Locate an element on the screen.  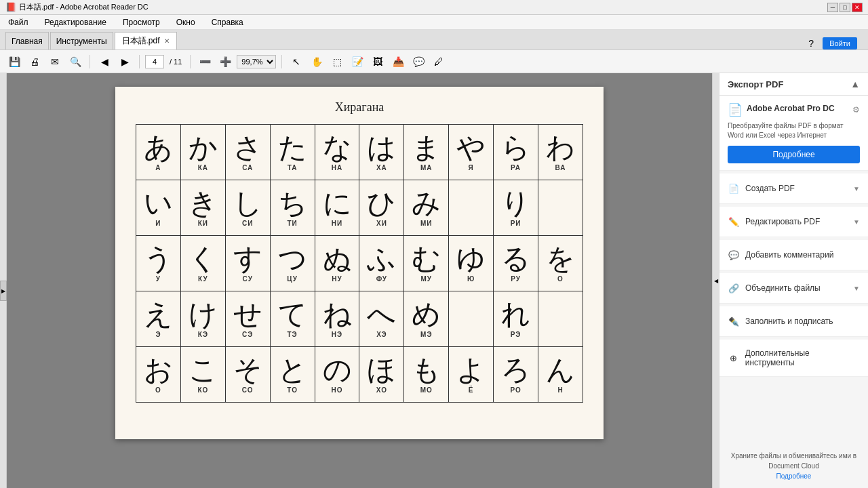
kana-label: КЭ is located at coordinates (203, 335).